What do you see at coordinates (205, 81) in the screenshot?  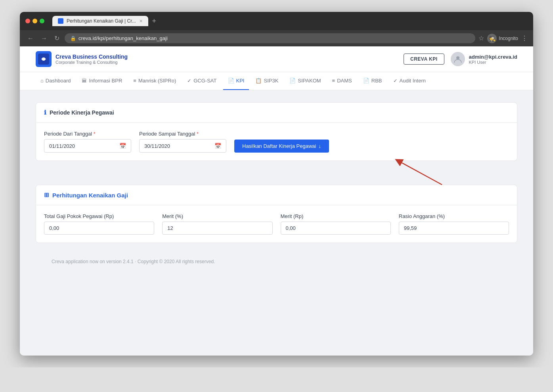 I see `nav-label-gcg-sat: GCG-SAT` at bounding box center [205, 81].